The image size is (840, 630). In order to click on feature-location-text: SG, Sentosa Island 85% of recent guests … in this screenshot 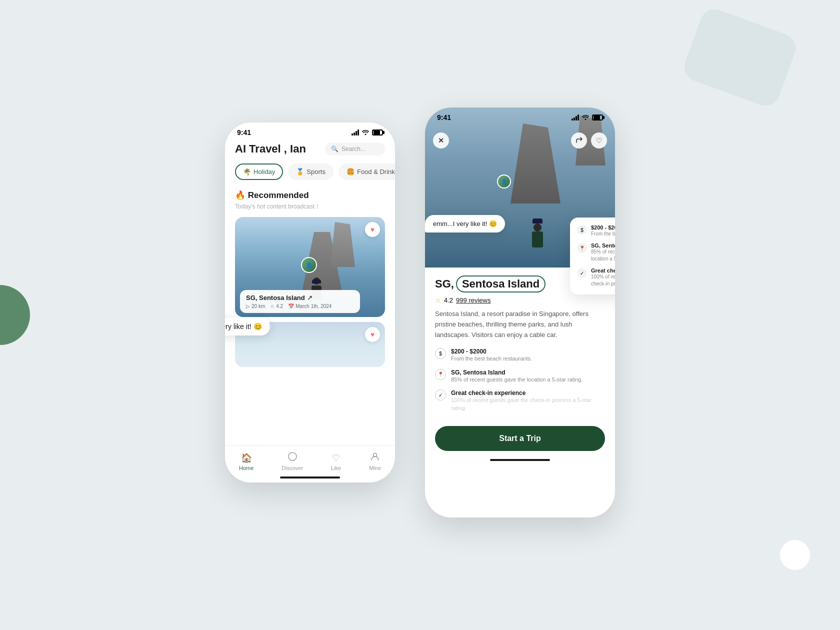, I will do `click(517, 376)`.